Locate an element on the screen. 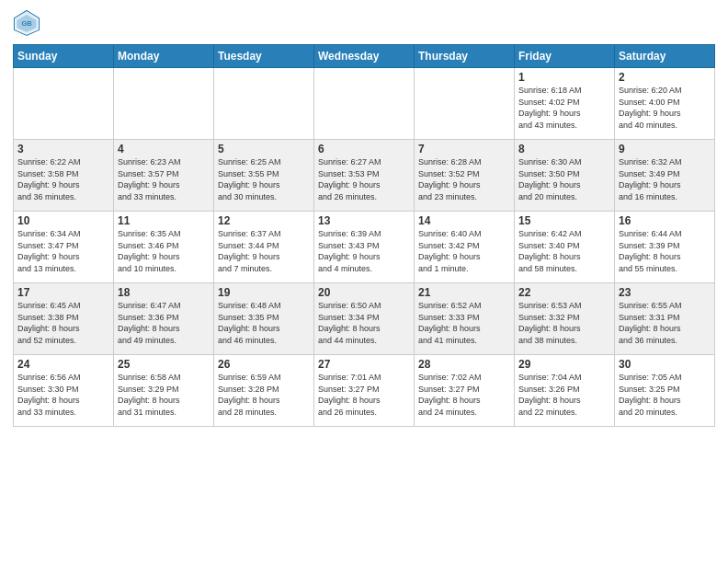  day-number: 13 is located at coordinates (364, 221).